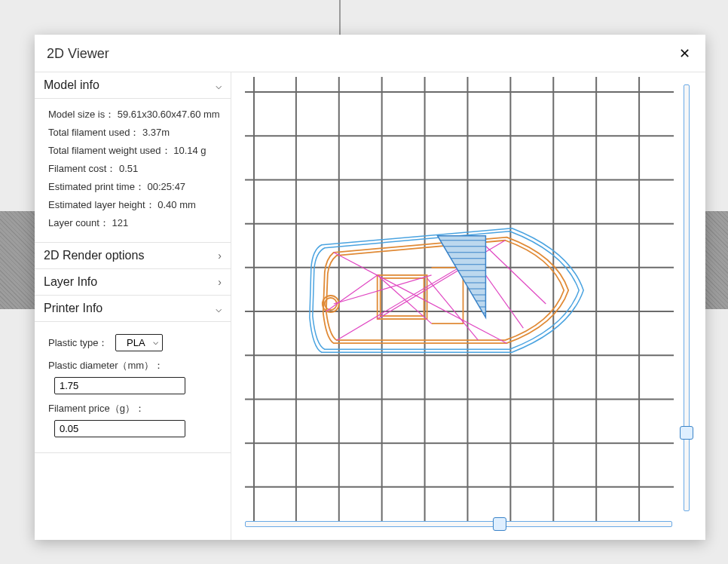 The image size is (728, 564). Describe the element at coordinates (458, 524) in the screenshot. I see `horizontal-slider` at that location.